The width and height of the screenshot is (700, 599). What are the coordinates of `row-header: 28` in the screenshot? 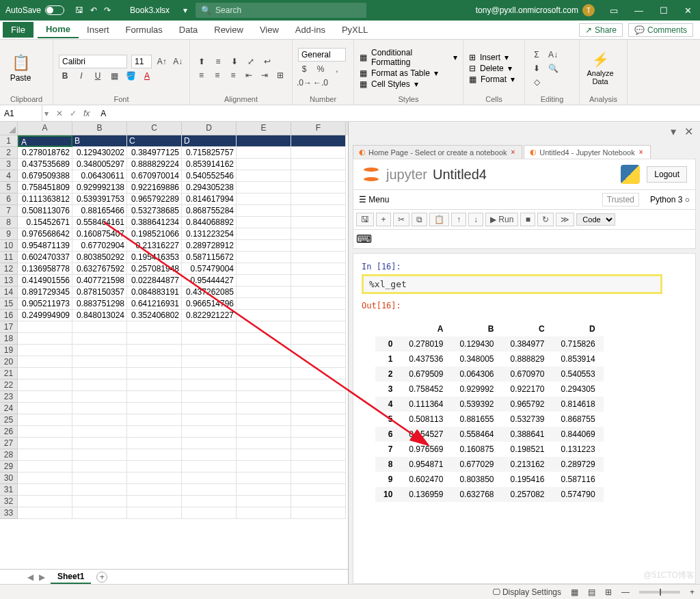 It's located at (9, 455).